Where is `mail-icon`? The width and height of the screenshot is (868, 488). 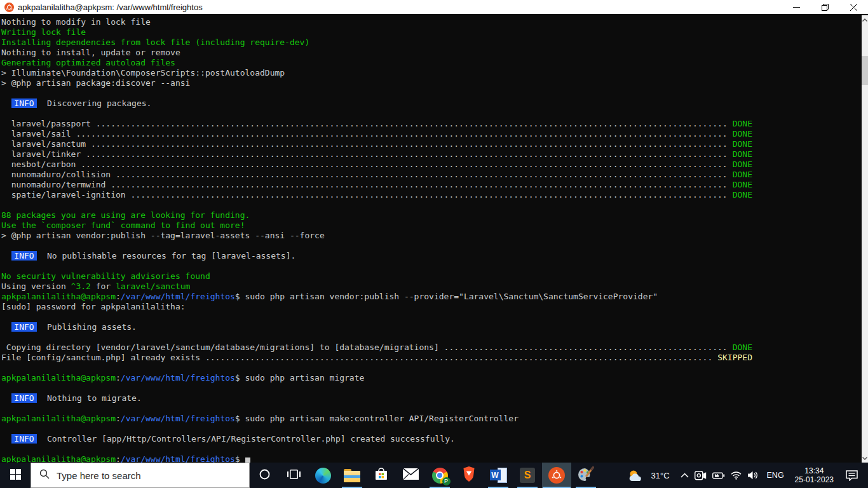
mail-icon is located at coordinates (410, 475).